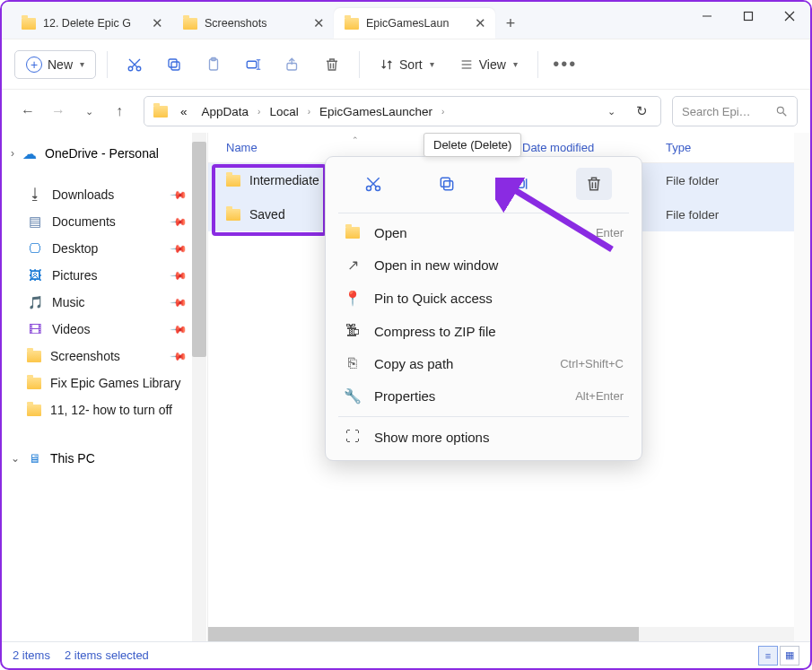 Image resolution: width=812 pixels, height=670 pixels. What do you see at coordinates (199, 249) in the screenshot?
I see `sidebar-scrollbar-thumb` at bounding box center [199, 249].